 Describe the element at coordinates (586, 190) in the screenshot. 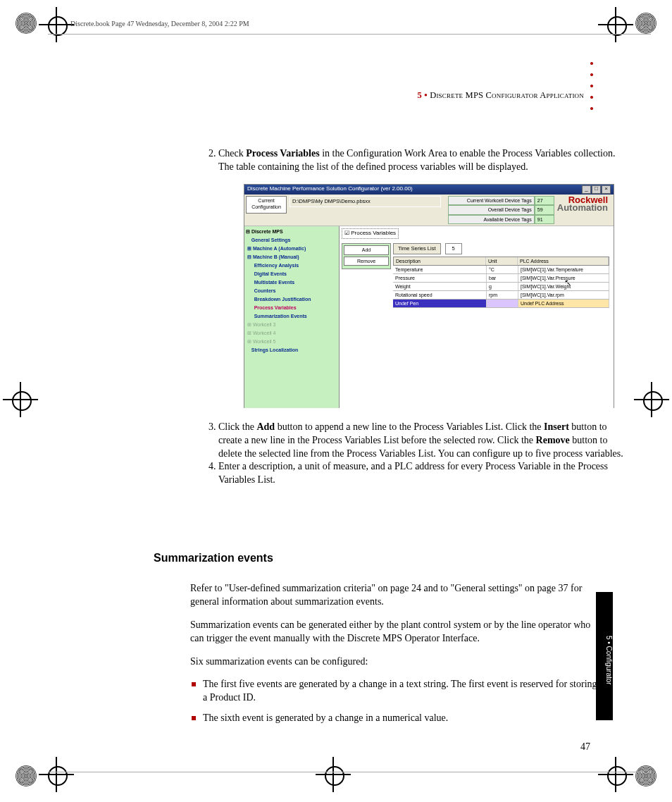

I see `minimize-button: _` at that location.